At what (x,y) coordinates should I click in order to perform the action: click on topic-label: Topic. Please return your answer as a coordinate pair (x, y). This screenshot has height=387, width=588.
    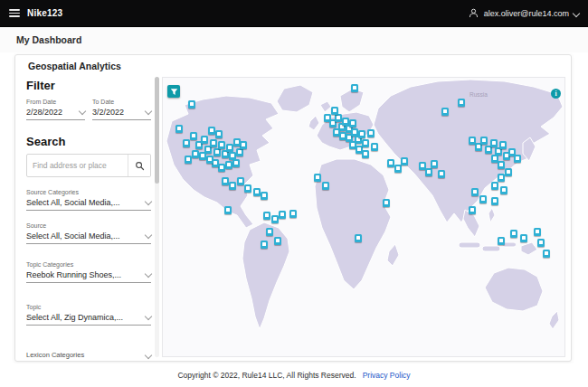
    Looking at the image, I should click on (89, 307).